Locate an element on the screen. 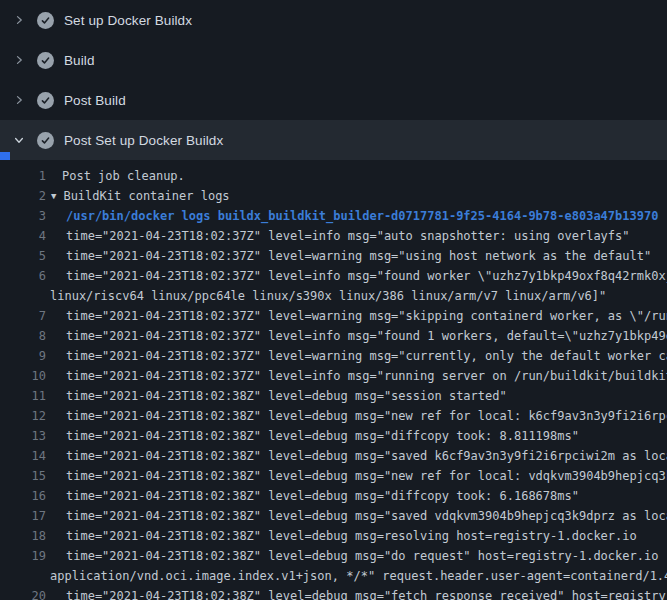  line-number: 19 is located at coordinates (23, 556).